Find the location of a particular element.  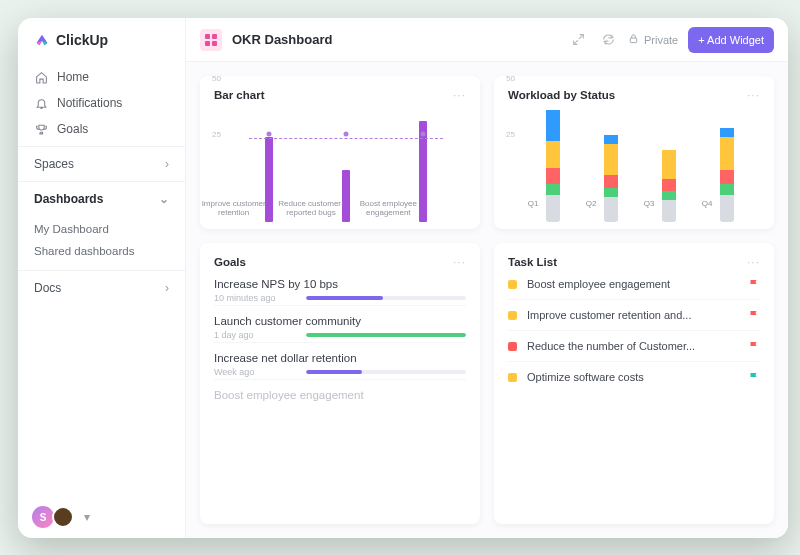

visibility-private: Private is located at coordinates (653, 40).